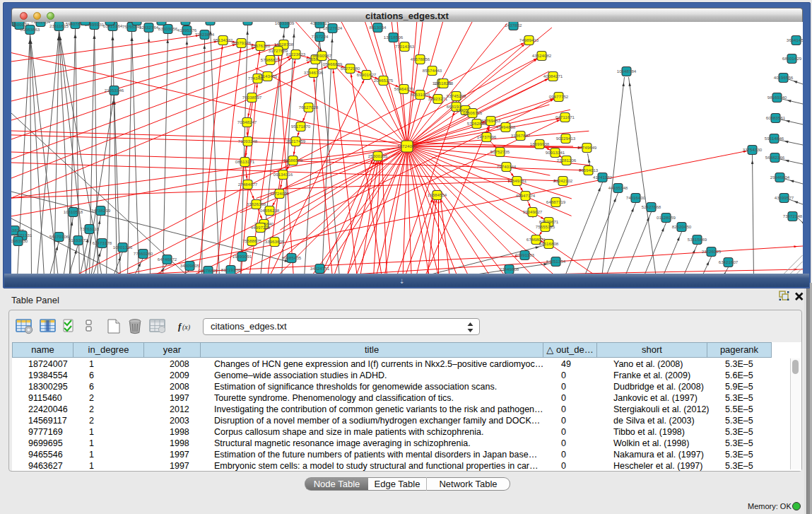  I want to click on svg-text: 27048281, so click(186, 23).